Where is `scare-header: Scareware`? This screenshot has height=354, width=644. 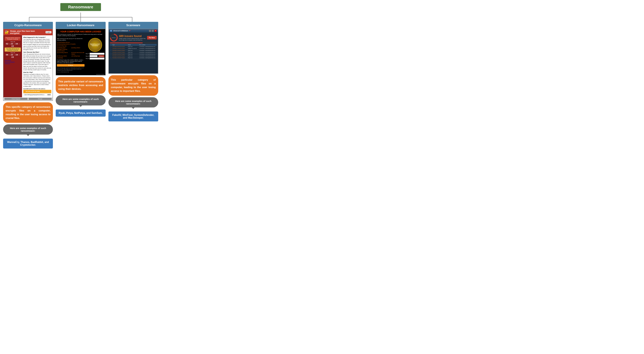
scare-header: Scareware is located at coordinates (134, 25).